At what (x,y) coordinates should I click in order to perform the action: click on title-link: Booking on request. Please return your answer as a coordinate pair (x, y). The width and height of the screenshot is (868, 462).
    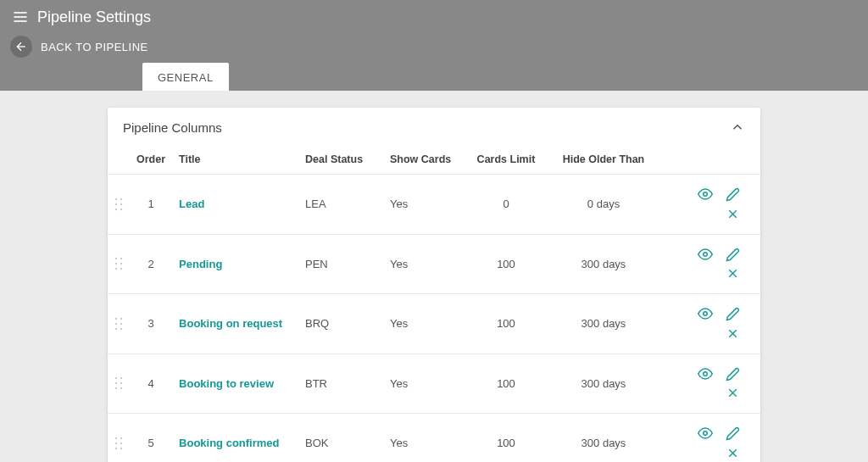
    Looking at the image, I should click on (236, 324).